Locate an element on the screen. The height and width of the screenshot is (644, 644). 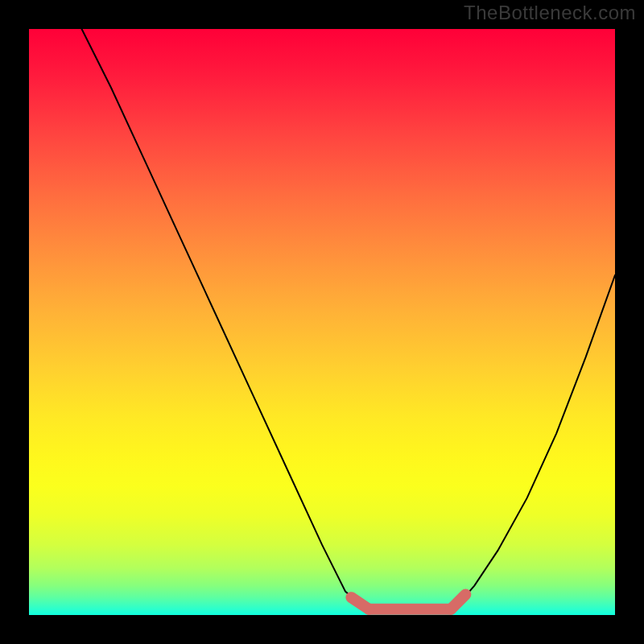
watermark-text: TheBottleneck.com is located at coordinates (550, 13).